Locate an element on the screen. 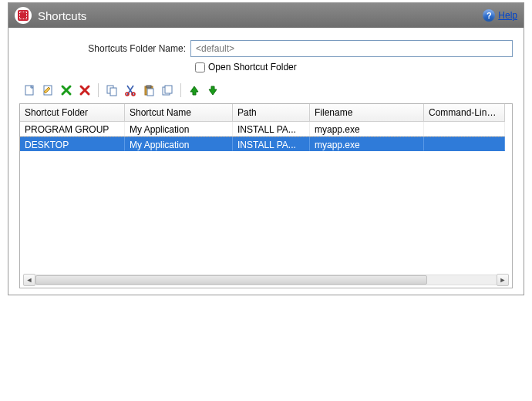  table-cell: PROGRAM GROUP is located at coordinates (72, 130).